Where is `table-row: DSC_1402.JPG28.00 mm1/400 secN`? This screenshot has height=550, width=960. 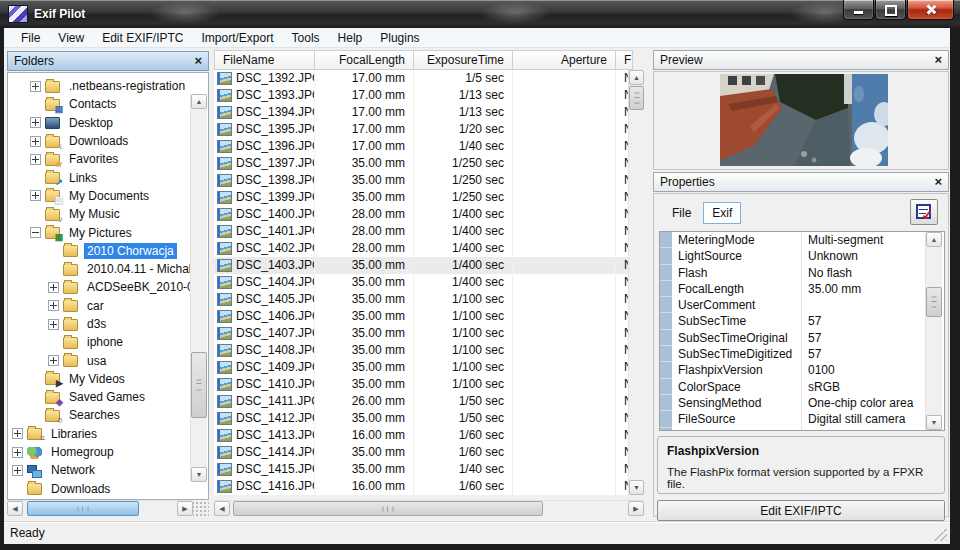
table-row: DSC_1402.JPG28.00 mm1/400 secN is located at coordinates (422, 248).